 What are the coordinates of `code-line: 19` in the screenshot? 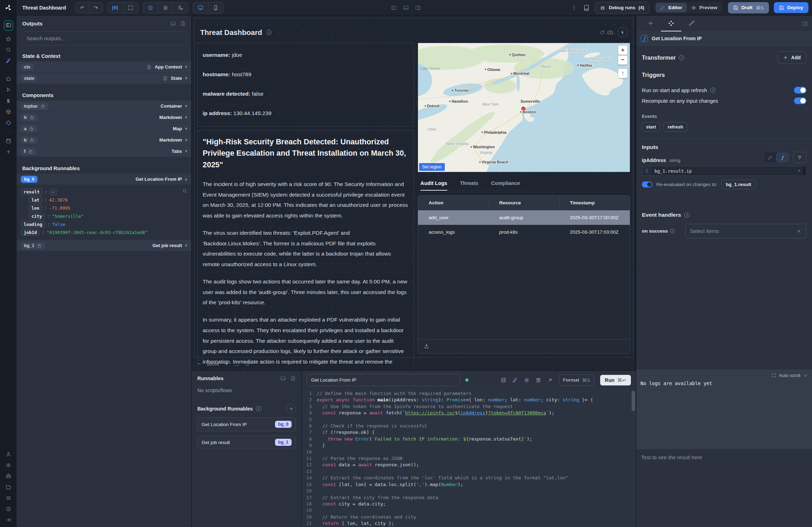 It's located at (469, 510).